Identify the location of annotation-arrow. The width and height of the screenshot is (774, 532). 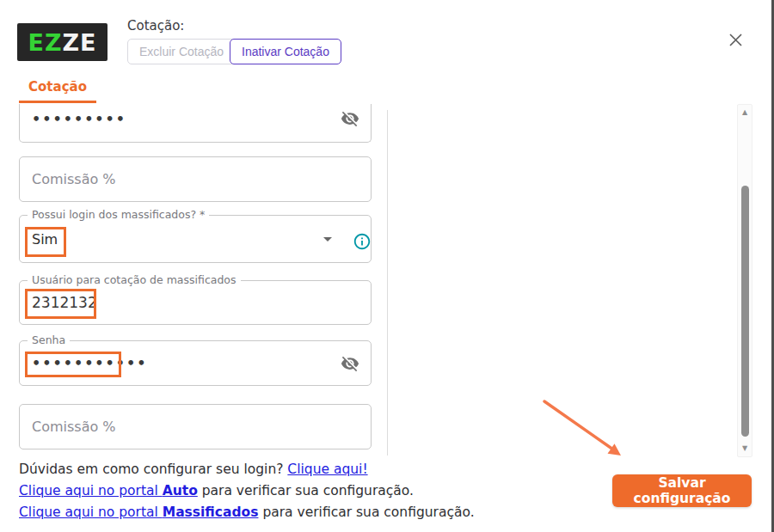
(583, 430).